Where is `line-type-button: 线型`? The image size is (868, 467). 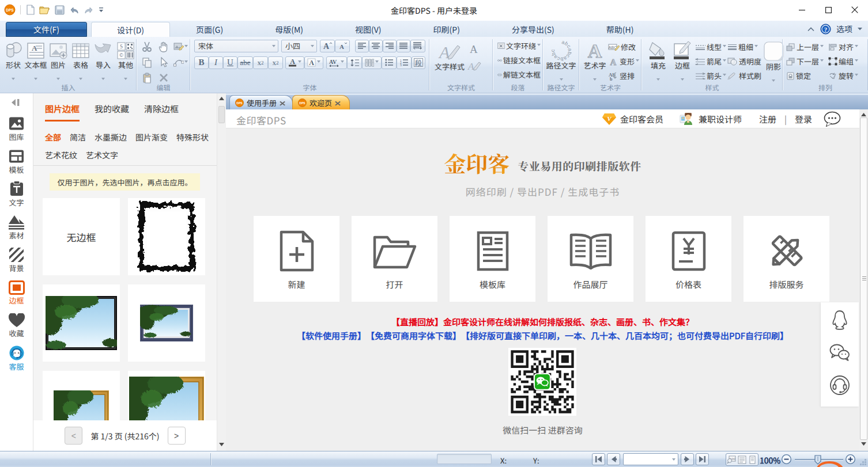
line-type-button: 线型 is located at coordinates (711, 47).